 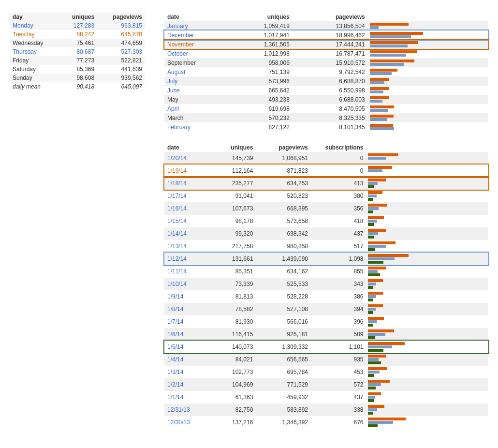 I want to click on day-uniques: 61,363, so click(x=231, y=397).